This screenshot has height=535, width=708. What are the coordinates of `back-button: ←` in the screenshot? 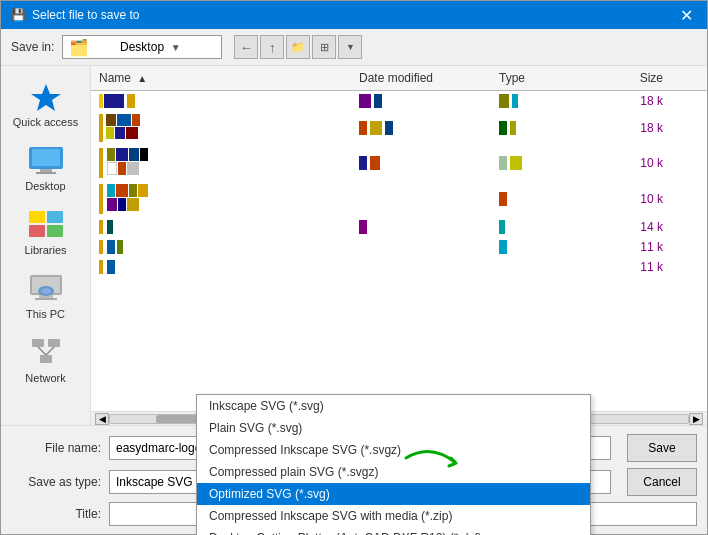 It's located at (246, 47).